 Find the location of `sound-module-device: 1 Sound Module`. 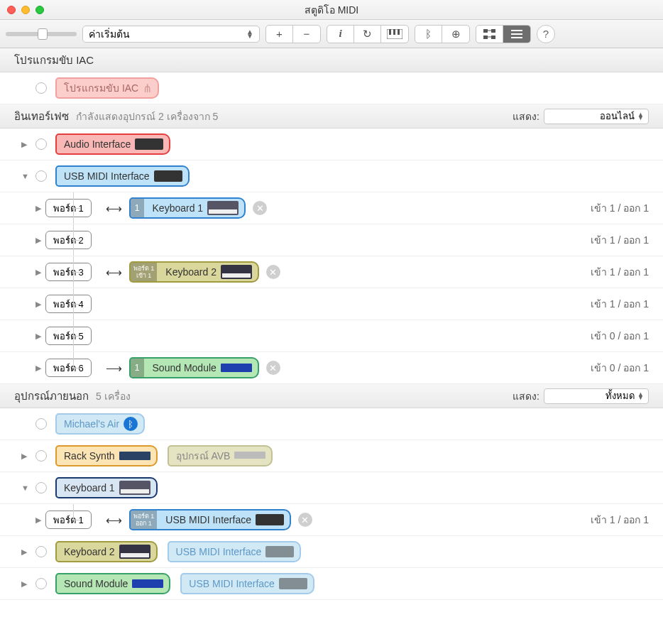

sound-module-device: 1 Sound Module is located at coordinates (194, 368).